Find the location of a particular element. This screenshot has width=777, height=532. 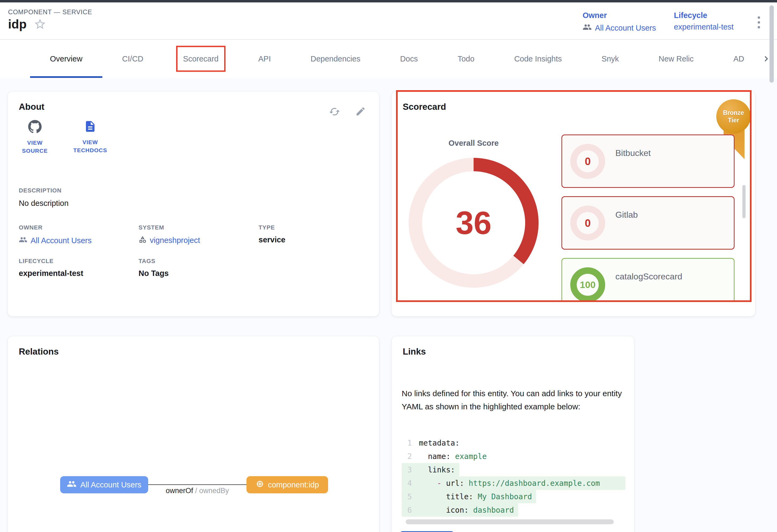

about-title: About is located at coordinates (31, 107).